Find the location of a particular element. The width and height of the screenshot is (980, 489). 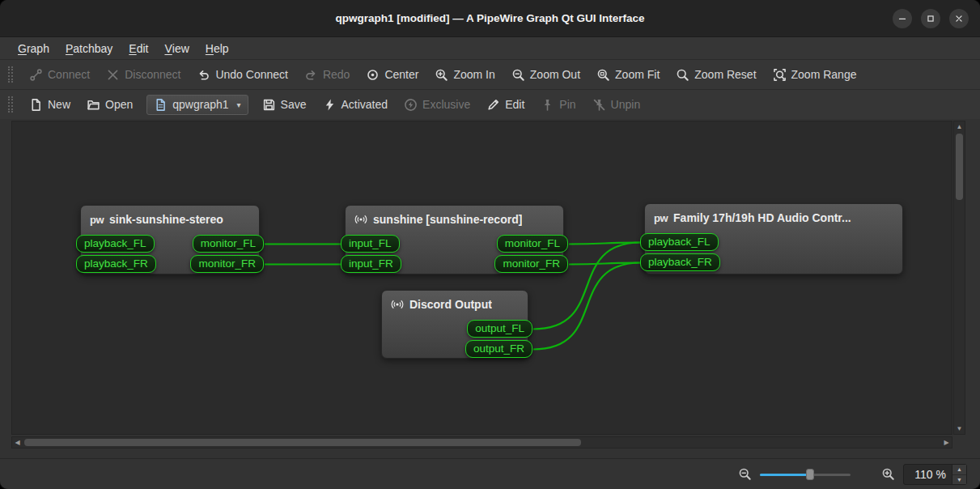

port-row: input_FRmonitor_FR is located at coordinates (455, 264).